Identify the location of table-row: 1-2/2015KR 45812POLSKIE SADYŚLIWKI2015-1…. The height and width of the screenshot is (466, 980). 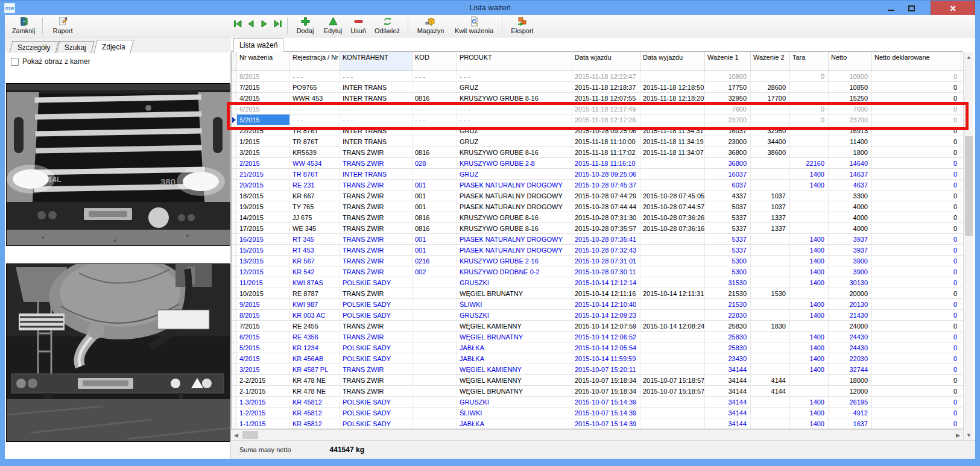
(597, 413).